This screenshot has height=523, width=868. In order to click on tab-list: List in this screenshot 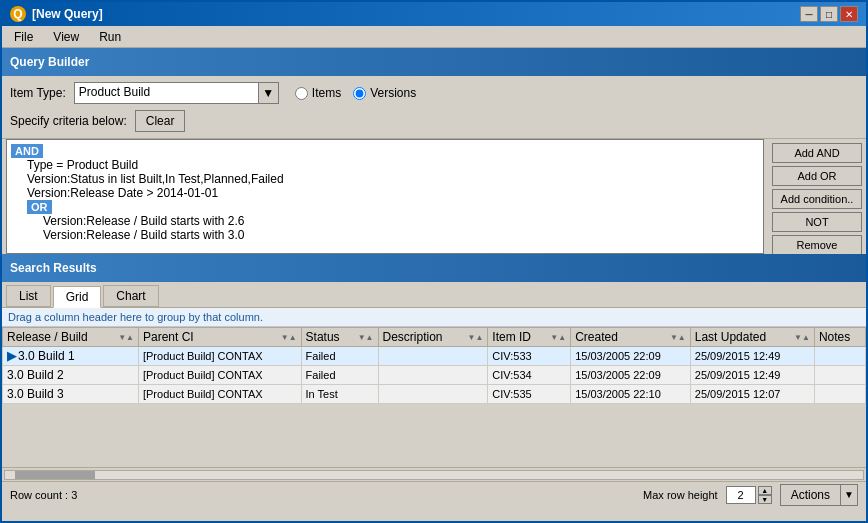, I will do `click(28, 296)`.